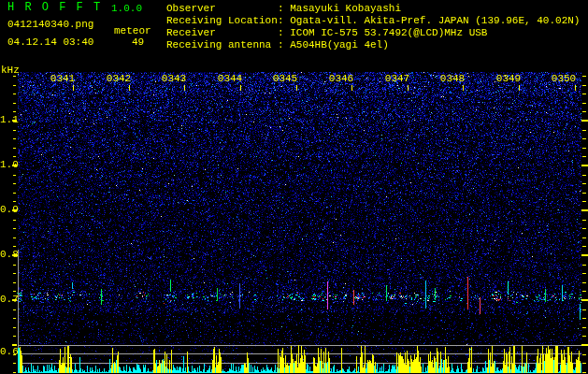  Describe the element at coordinates (346, 9) in the screenshot. I see `info-value: Masayuki Kobayashi` at that location.